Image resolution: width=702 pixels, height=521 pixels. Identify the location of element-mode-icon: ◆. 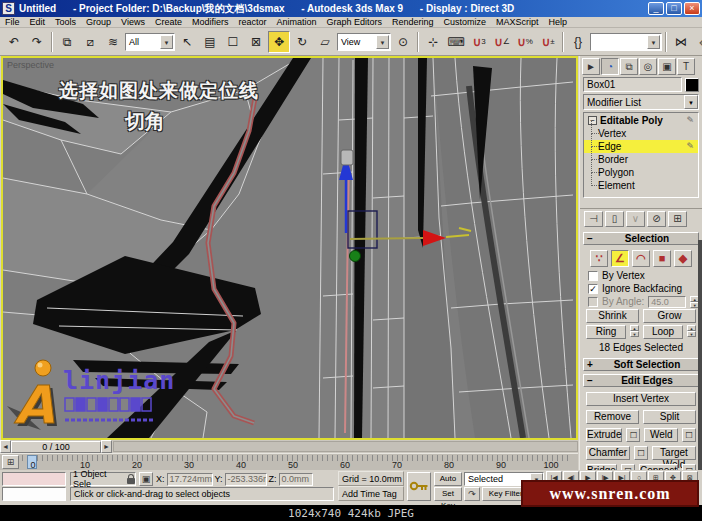
(683, 258).